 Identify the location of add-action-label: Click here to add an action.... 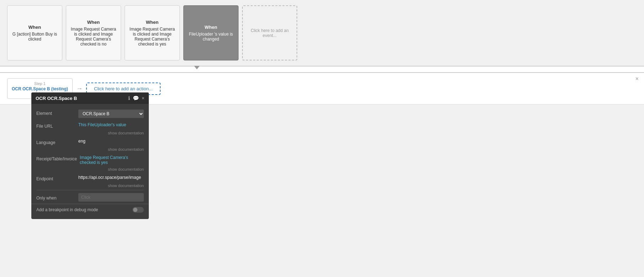
(123, 89).